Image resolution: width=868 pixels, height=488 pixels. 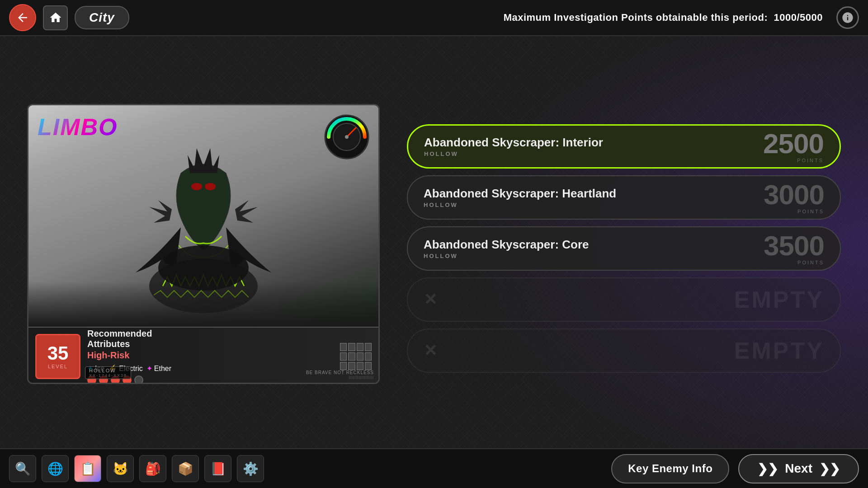 I want to click on location-item-4: ✕ EMPTY, so click(x=624, y=300).